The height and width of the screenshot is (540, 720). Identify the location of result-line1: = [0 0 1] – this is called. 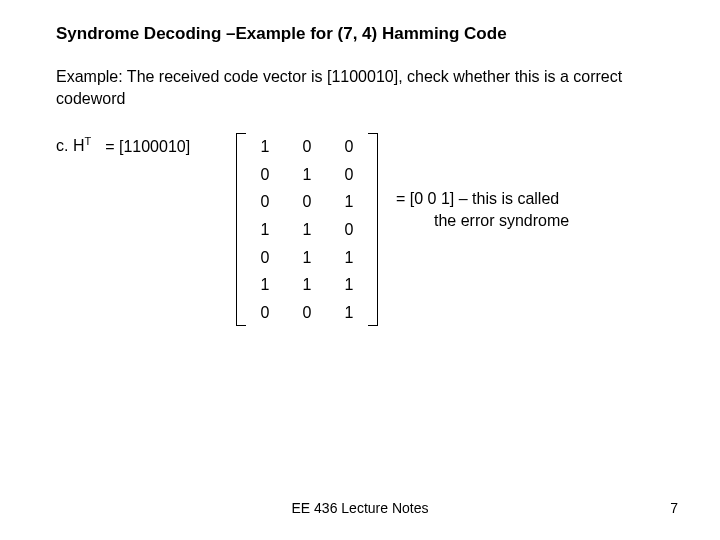
(482, 199).